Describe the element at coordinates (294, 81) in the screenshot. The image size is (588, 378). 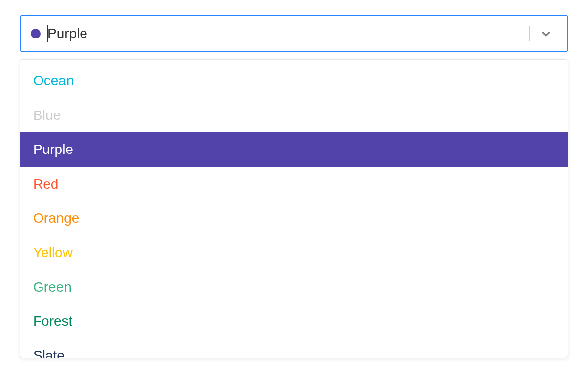
I see `option-ocean: Ocean` at that location.